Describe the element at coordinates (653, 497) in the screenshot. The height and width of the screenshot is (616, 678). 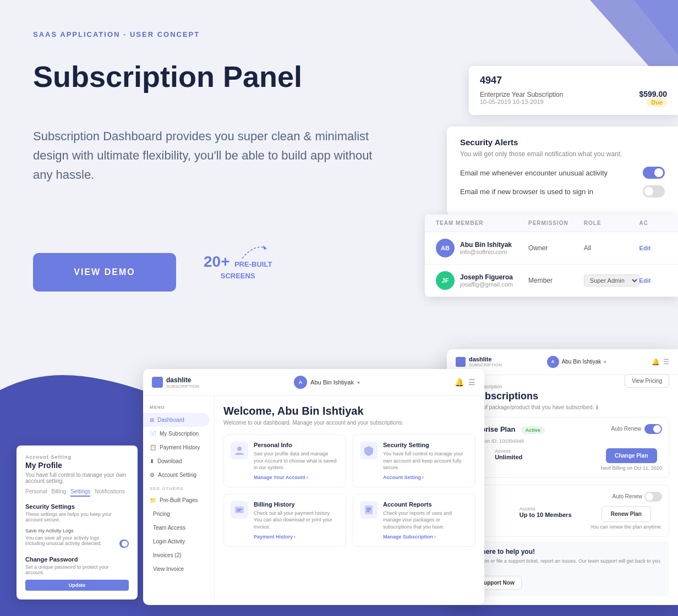
I see `plan2-auto-renew-toggle` at that location.